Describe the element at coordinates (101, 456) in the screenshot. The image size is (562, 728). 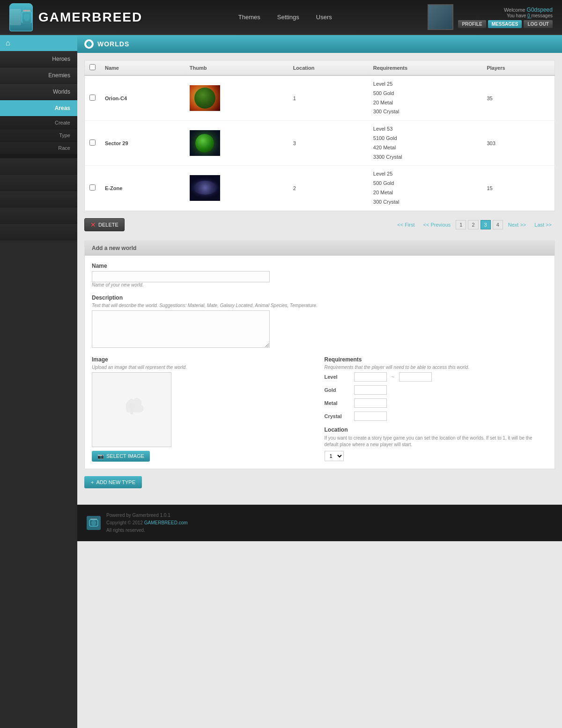
I see `select-image-icon: 📷` at that location.